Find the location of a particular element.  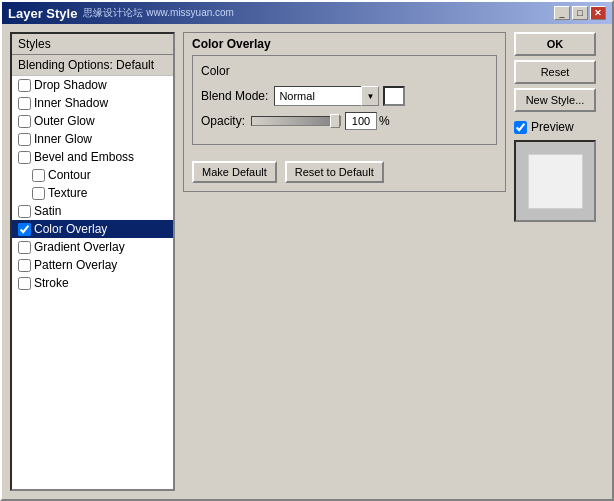

stroke-label: Stroke is located at coordinates (52, 283).